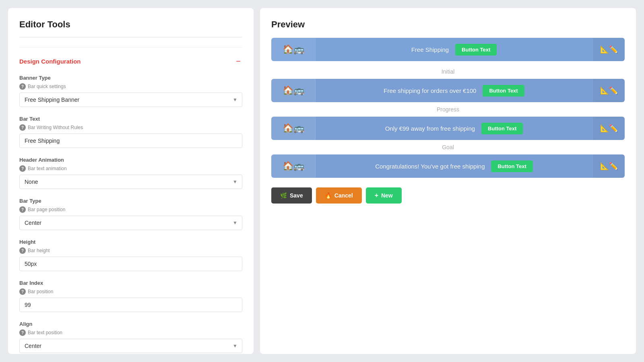 The height and width of the screenshot is (362, 644). What do you see at coordinates (131, 182) in the screenshot?
I see `header-animation-select: None Slide Fade Bounce` at bounding box center [131, 182].